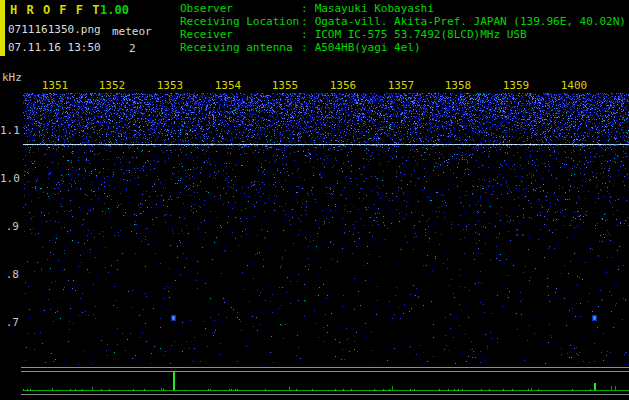 This screenshot has width=629, height=400. What do you see at coordinates (10, 178) in the screenshot?
I see `y-tick-1.0: 1.0` at bounding box center [10, 178].